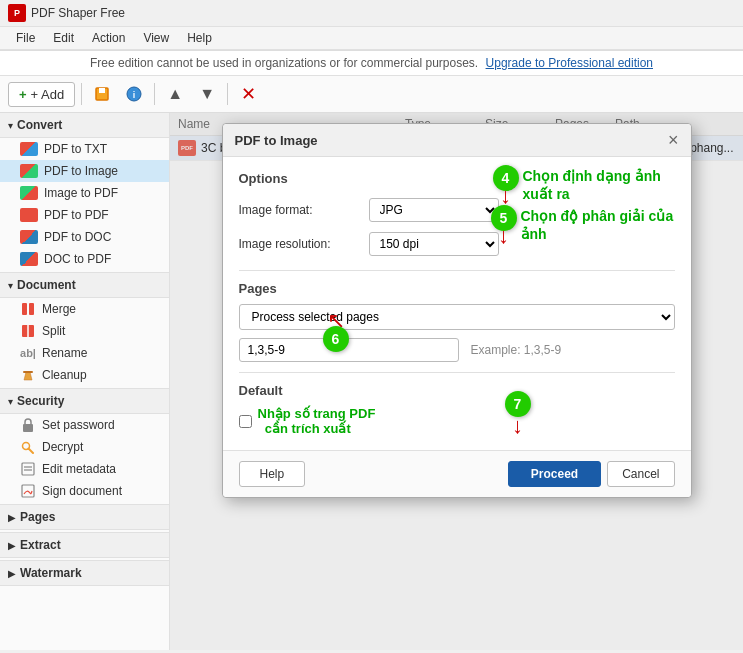  What do you see at coordinates (84, 491) in the screenshot?
I see `sidebar-item-sign-document: Sign document` at bounding box center [84, 491].